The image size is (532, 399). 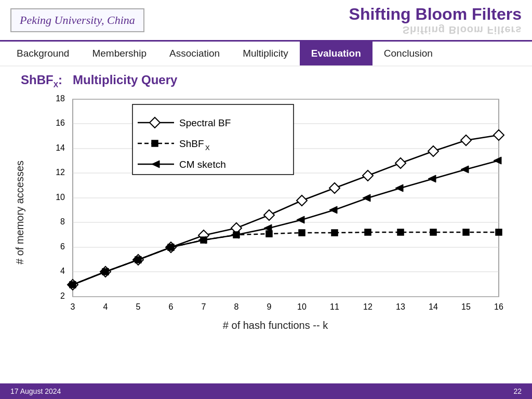 What do you see at coordinates (56, 85) in the screenshot?
I see `subtitle-sub: X` at bounding box center [56, 85].